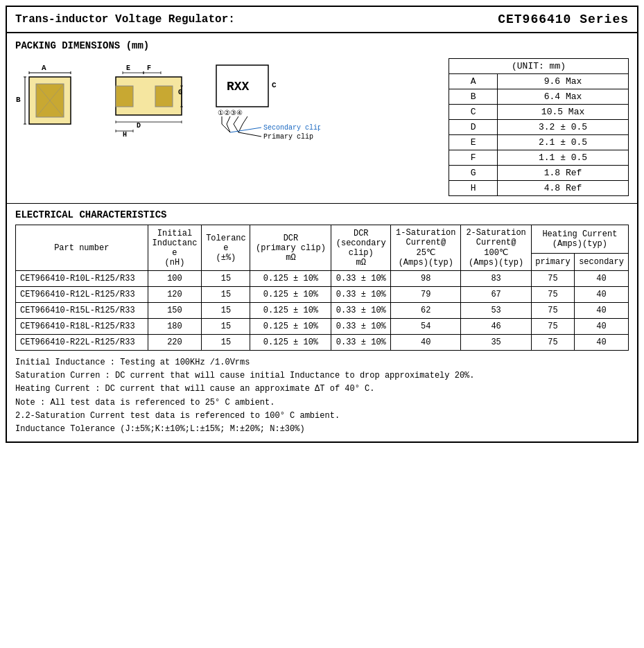  Describe the element at coordinates (150, 100) in the screenshot. I see `diagram-side-view: E F G` at that location.